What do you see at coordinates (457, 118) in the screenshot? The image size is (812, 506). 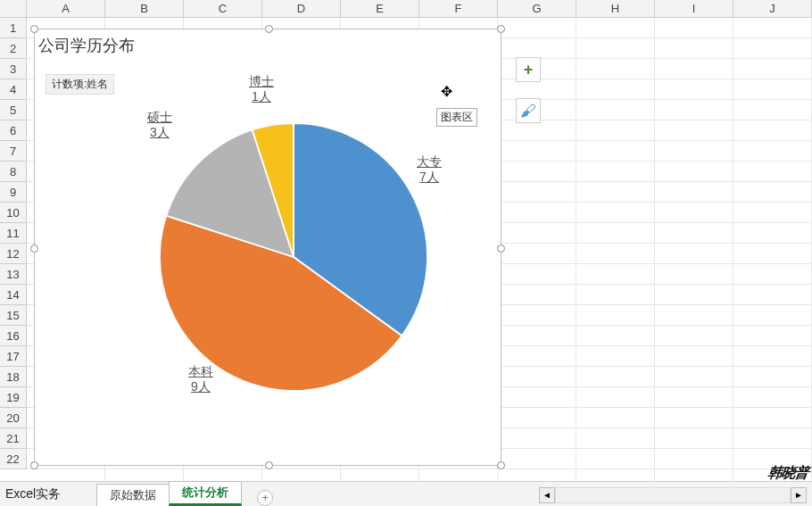 I see `chart-tooltip: 图表区` at bounding box center [457, 118].